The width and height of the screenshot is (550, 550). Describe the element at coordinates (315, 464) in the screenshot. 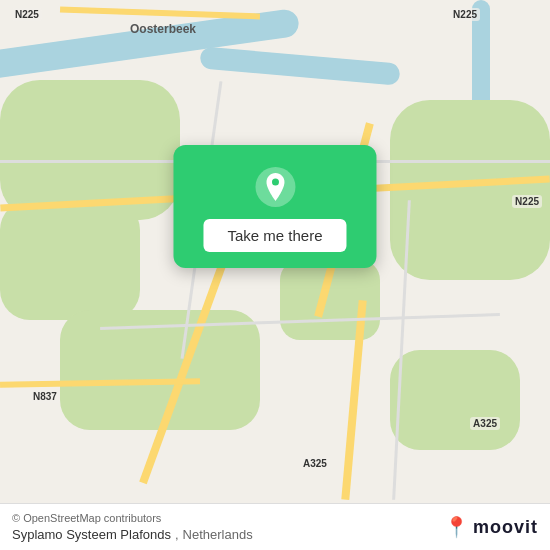

I see `road-label-a325-bottom: A325` at that location.